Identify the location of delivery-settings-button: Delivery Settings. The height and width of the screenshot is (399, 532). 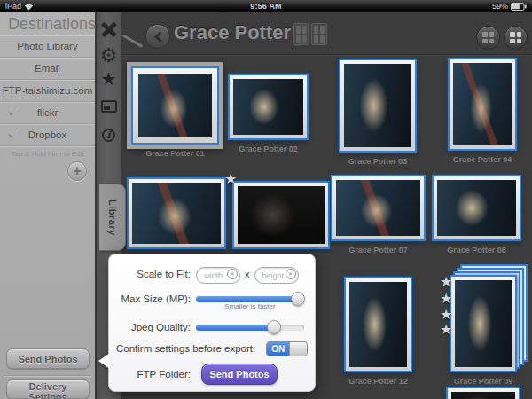
(48, 389).